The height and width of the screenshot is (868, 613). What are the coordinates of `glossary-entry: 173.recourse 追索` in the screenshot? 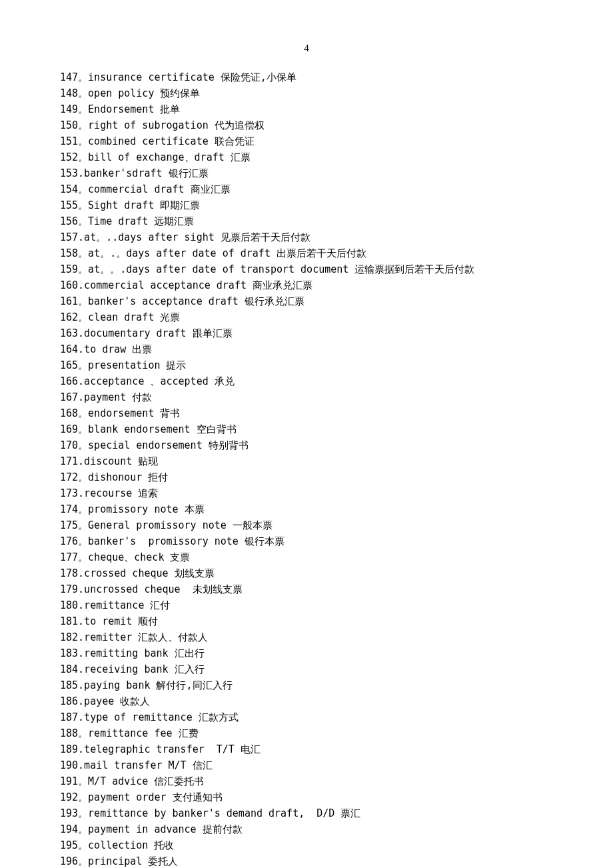 It's located at (306, 493).